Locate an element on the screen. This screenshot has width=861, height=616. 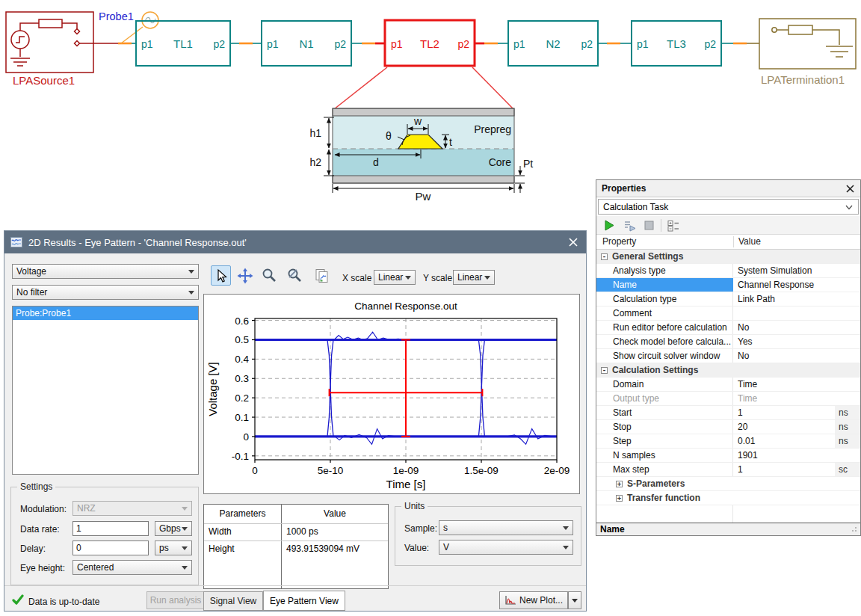
property-row: Run editor before calculationNo is located at coordinates (728, 327).